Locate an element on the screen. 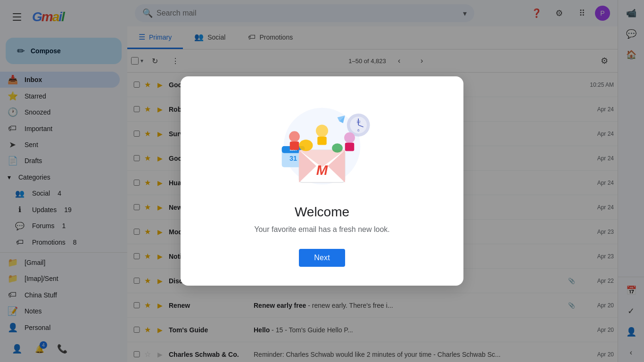 The image size is (644, 362). svg-text: 6 is located at coordinates (358, 130).